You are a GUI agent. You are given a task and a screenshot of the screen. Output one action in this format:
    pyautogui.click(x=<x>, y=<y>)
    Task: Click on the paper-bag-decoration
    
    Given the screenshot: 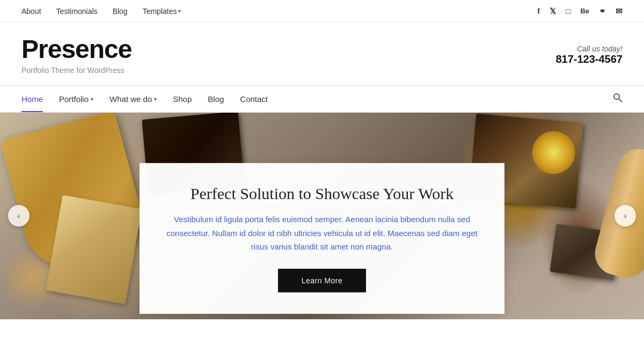 What is the action you would take?
    pyautogui.click(x=94, y=249)
    